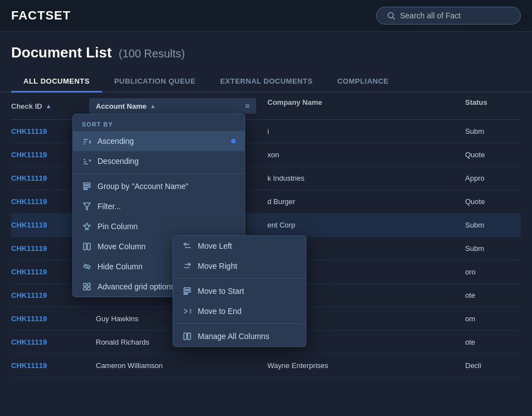  What do you see at coordinates (61, 52) in the screenshot?
I see `page-title: Document List` at bounding box center [61, 52].